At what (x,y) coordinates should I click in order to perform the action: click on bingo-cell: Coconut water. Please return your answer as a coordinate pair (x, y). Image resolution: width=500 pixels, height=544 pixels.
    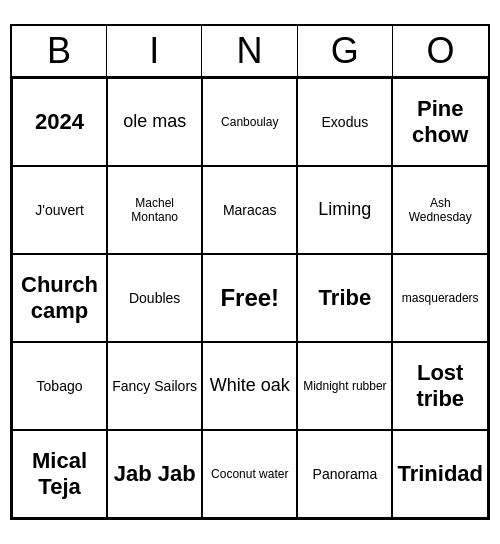
    Looking at the image, I should click on (250, 474).